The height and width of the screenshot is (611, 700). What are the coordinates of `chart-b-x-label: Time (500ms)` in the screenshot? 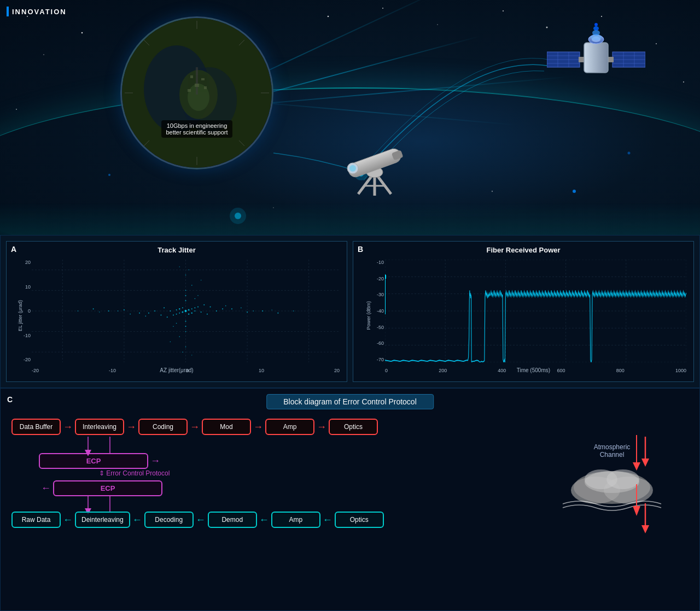 It's located at (534, 371).